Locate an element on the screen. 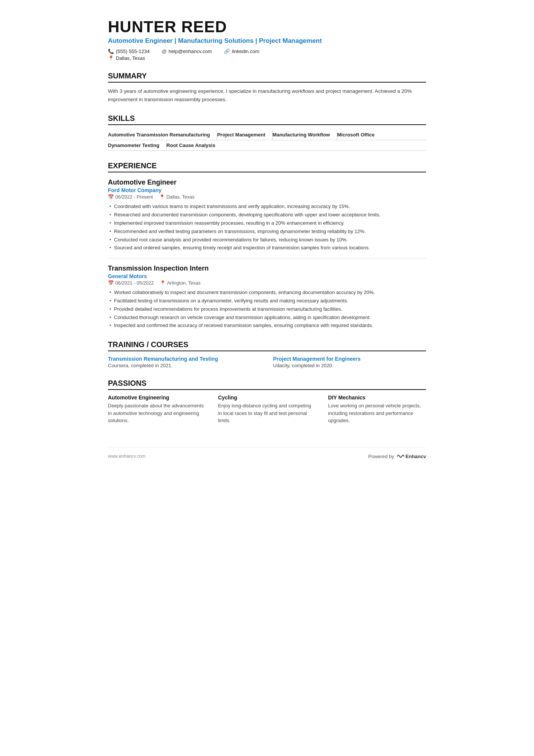 The height and width of the screenshot is (756, 534). passion-item: DIY MechanicsLove working on personal ve… is located at coordinates (377, 409).